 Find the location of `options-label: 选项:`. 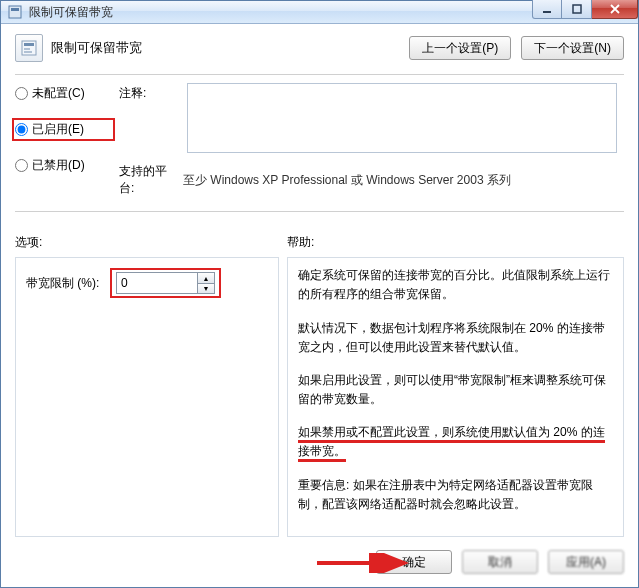

options-label: 选项: is located at coordinates (151, 242).